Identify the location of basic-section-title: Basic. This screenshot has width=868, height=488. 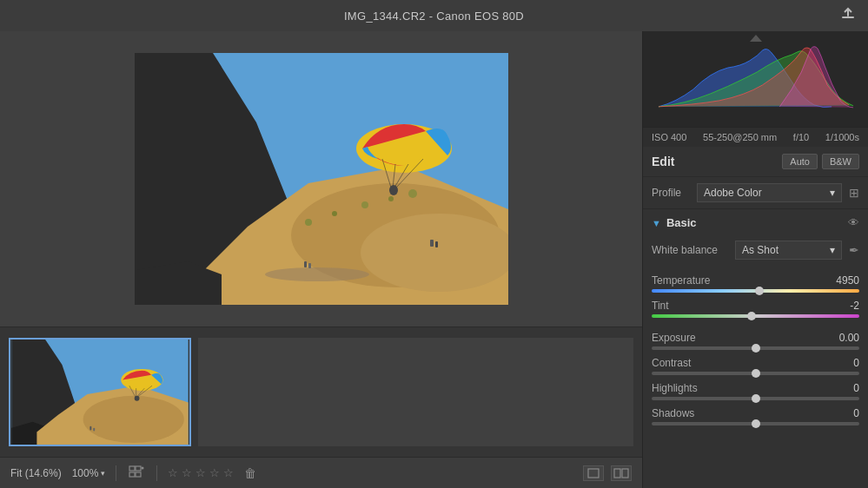
(754, 222).